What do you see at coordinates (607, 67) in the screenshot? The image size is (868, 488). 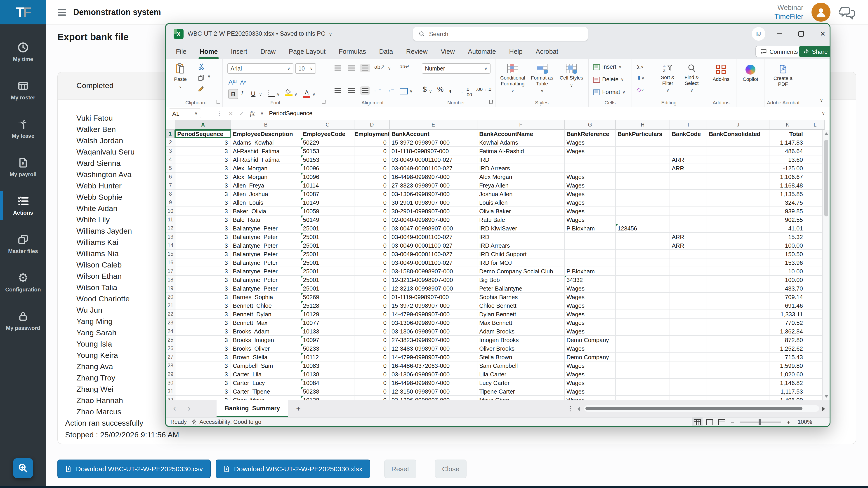 I see `insert-cells-button: Insert∨` at bounding box center [607, 67].